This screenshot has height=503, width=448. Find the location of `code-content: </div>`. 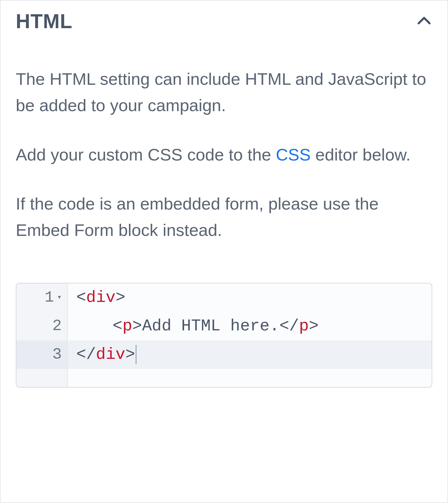

code-content: </div> is located at coordinates (102, 355).